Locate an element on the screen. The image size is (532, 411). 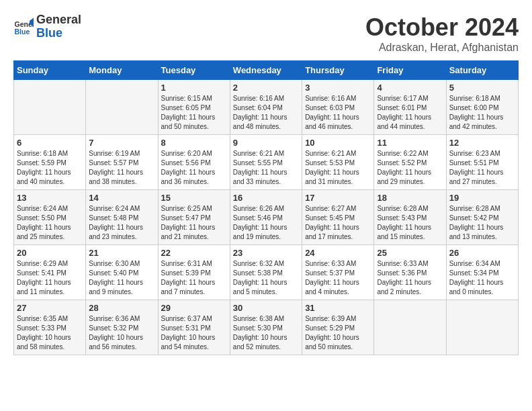
weekday-header-monday: Monday is located at coordinates (122, 71).